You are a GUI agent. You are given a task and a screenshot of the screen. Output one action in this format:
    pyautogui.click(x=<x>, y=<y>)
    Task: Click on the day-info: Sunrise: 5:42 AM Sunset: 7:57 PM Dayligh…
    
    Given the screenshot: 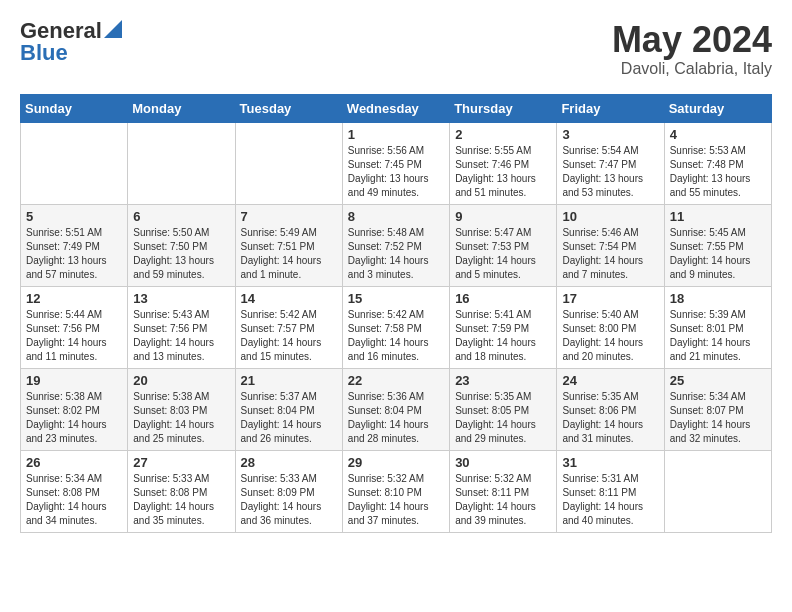 What is the action you would take?
    pyautogui.click(x=289, y=336)
    